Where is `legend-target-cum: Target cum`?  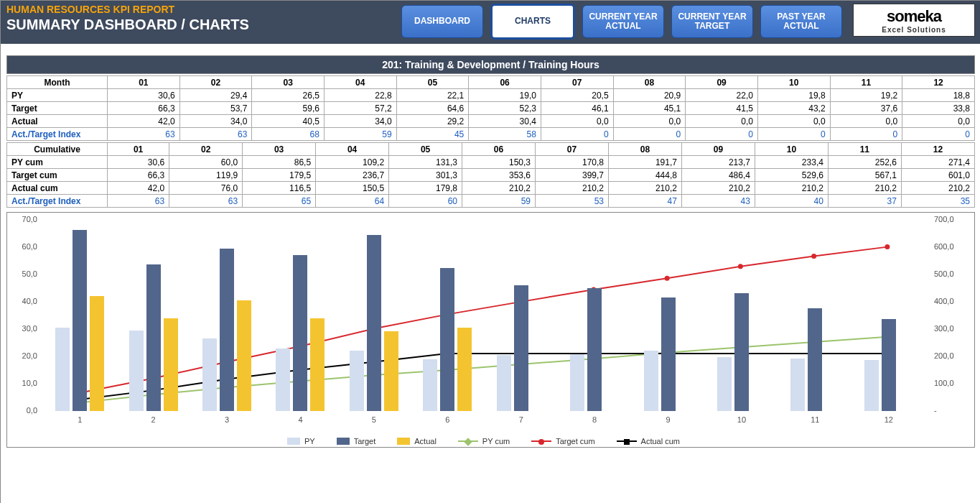
legend-target-cum: Target cum is located at coordinates (563, 441).